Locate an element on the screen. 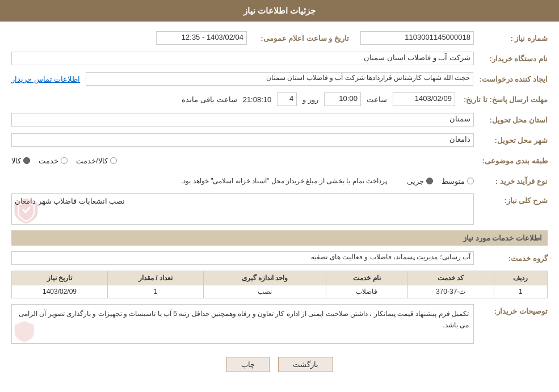 This screenshot has width=559, height=392. tawsia-label: توصیحات خریدار: is located at coordinates (511, 310).